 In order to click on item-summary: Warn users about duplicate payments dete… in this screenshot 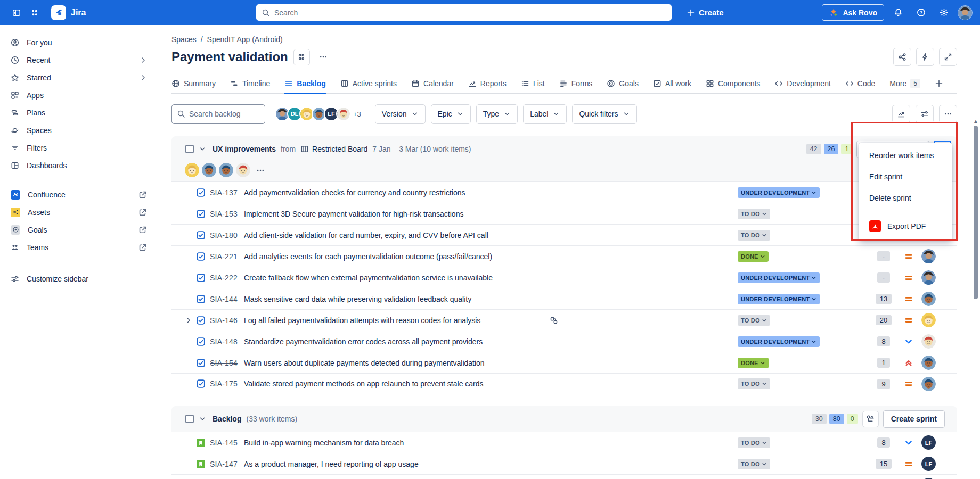, I will do `click(491, 363)`.